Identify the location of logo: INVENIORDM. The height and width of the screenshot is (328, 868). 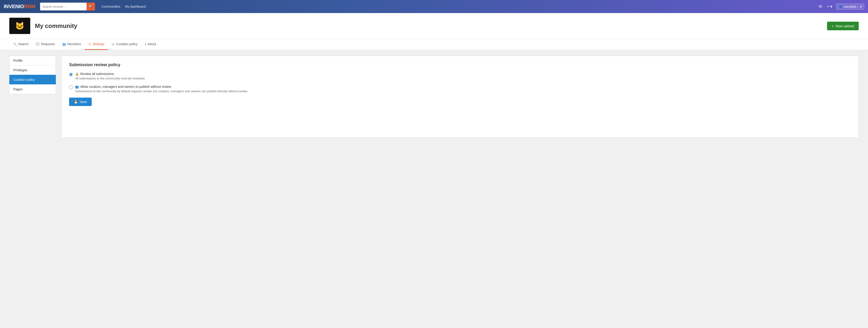
(20, 6).